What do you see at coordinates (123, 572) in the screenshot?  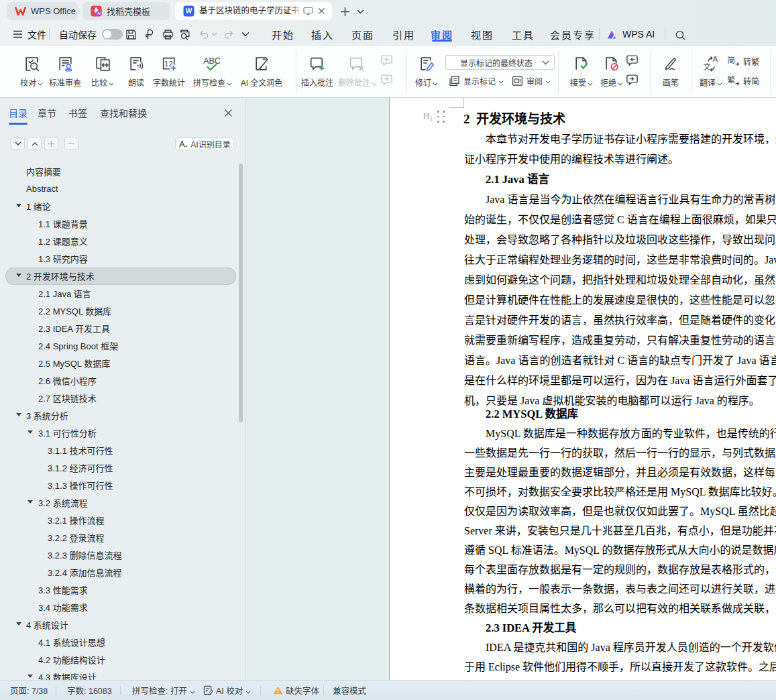 I see `toc-item: 3.2.4 添加信息流程` at bounding box center [123, 572].